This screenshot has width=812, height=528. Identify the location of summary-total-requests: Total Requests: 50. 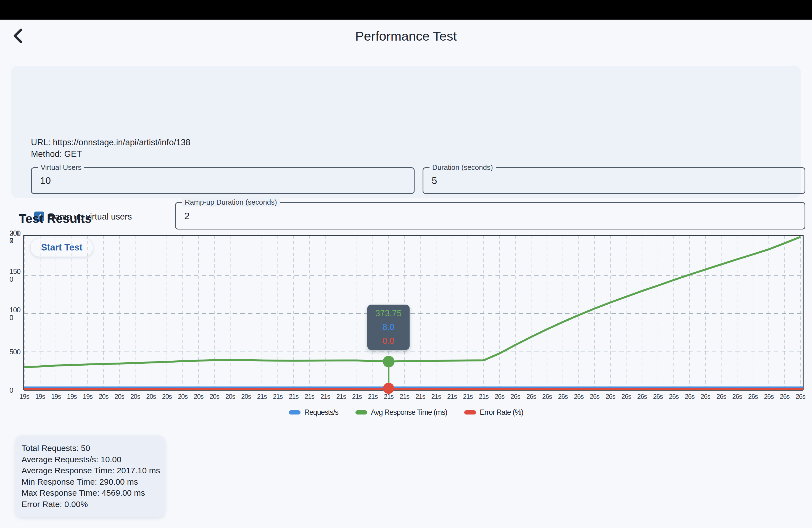
(93, 448).